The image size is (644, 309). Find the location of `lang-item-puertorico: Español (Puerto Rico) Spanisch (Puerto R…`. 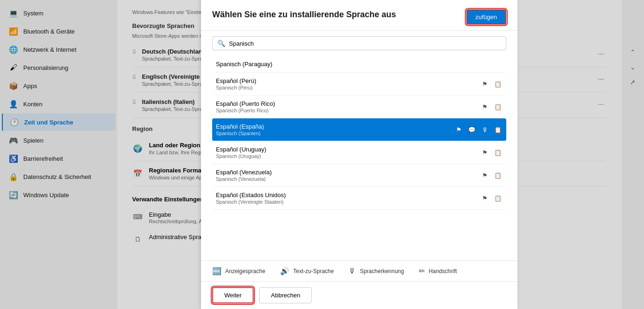

lang-item-puertorico: Español (Puerto Rico) Spanisch (Puerto R… is located at coordinates (359, 107).